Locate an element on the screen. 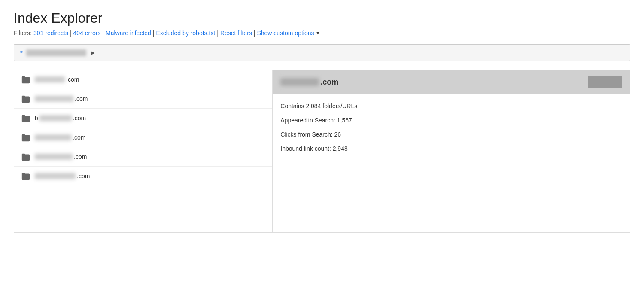 This screenshot has height=289, width=644. search-bar: * ▶ is located at coordinates (322, 52).